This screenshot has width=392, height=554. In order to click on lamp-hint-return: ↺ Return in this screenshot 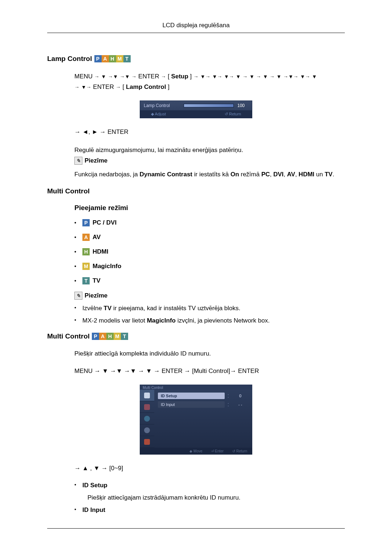, I will do `click(233, 114)`.